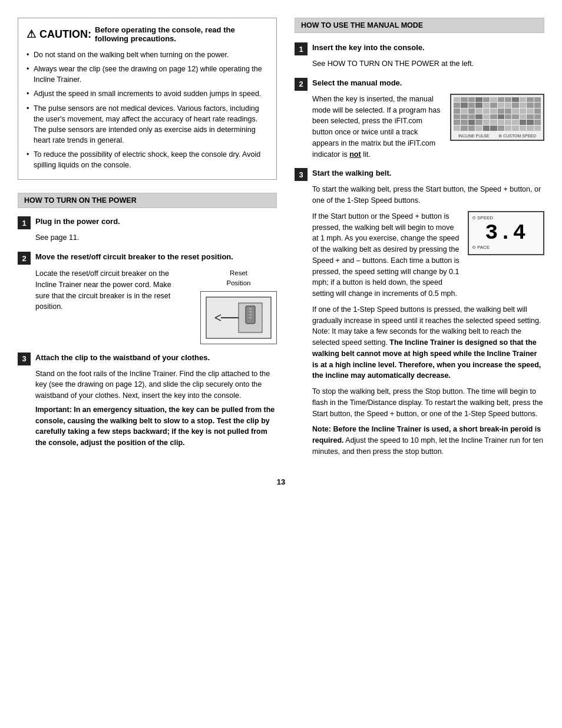  Describe the element at coordinates (65, 34) in the screenshot. I see `caution-word: CAUTION:` at that location.